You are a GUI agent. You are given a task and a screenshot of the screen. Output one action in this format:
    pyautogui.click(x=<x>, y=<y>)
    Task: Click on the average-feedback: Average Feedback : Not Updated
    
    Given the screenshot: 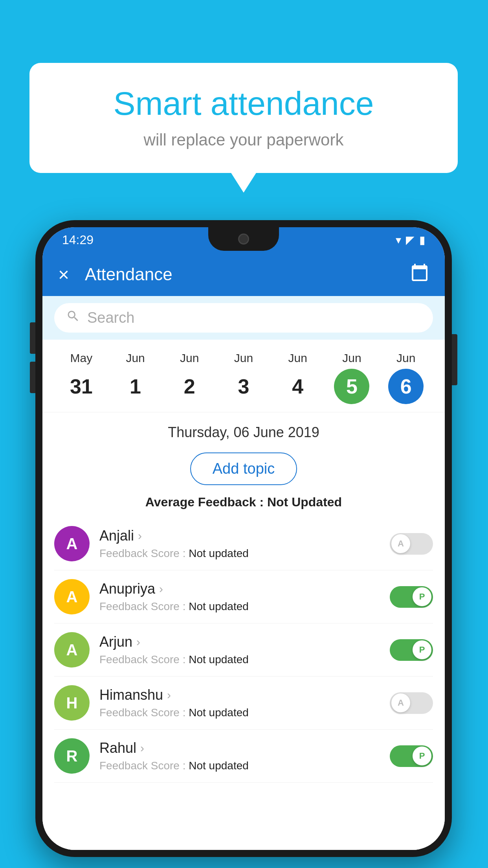 What is the action you would take?
    pyautogui.click(x=244, y=502)
    